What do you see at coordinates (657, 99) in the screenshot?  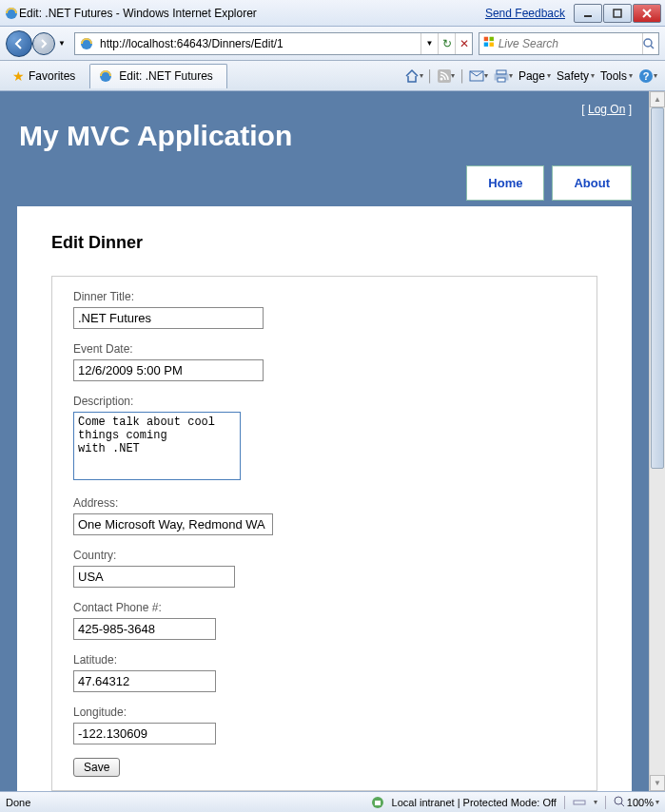 I see `scroll-up-button: ▲` at bounding box center [657, 99].